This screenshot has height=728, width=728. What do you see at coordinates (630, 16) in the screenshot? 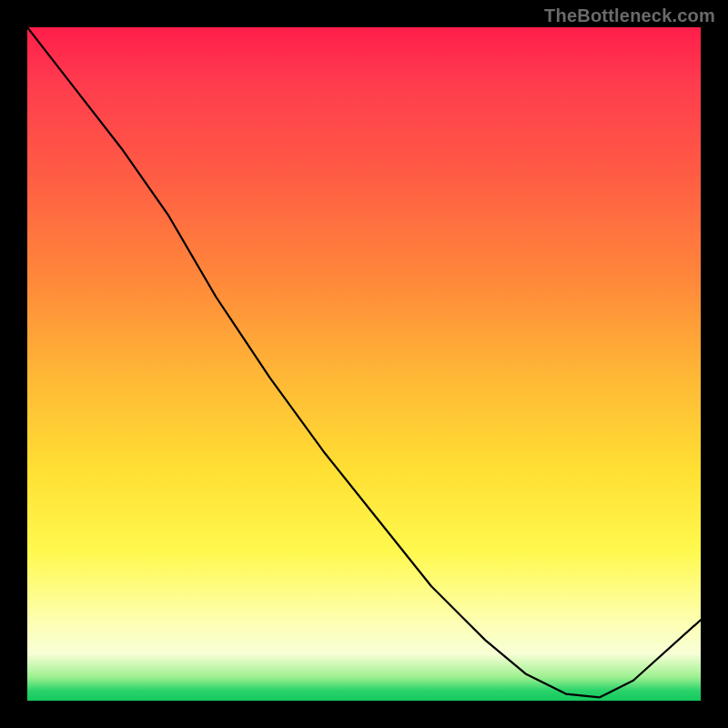
I see `watermark-text: TheBottleneck.com` at bounding box center [630, 16].